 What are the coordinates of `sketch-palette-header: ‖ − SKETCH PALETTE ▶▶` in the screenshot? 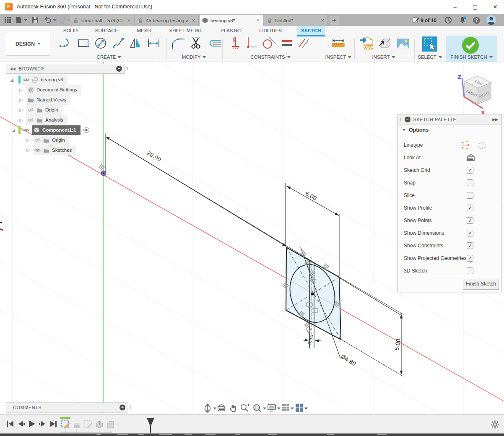 It's located at (449, 119).